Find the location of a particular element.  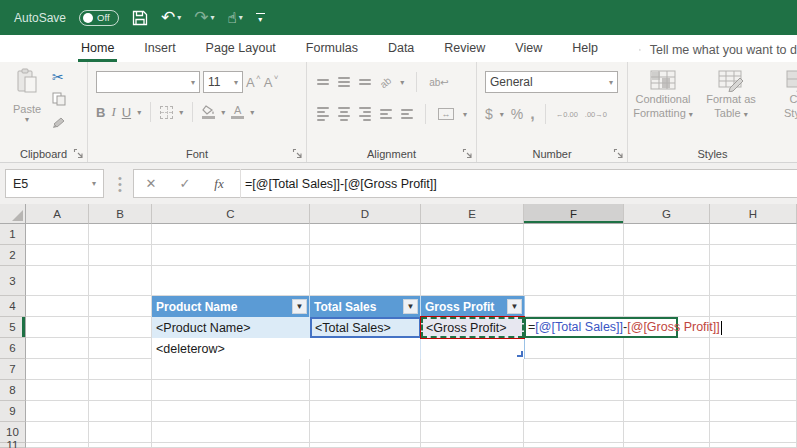

undo-dropdown-icon: ▾ is located at coordinates (179, 18).